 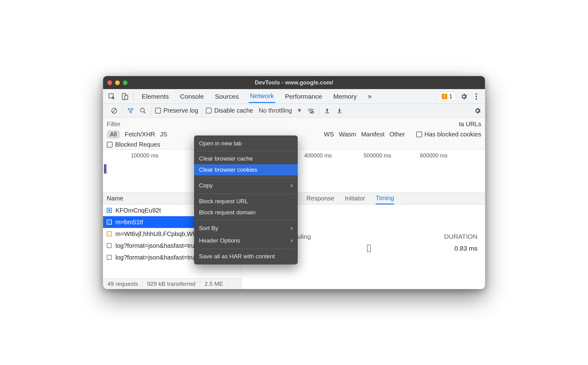 What do you see at coordinates (246, 186) in the screenshot?
I see `ctx-copy-submenu: Copy` at bounding box center [246, 186].